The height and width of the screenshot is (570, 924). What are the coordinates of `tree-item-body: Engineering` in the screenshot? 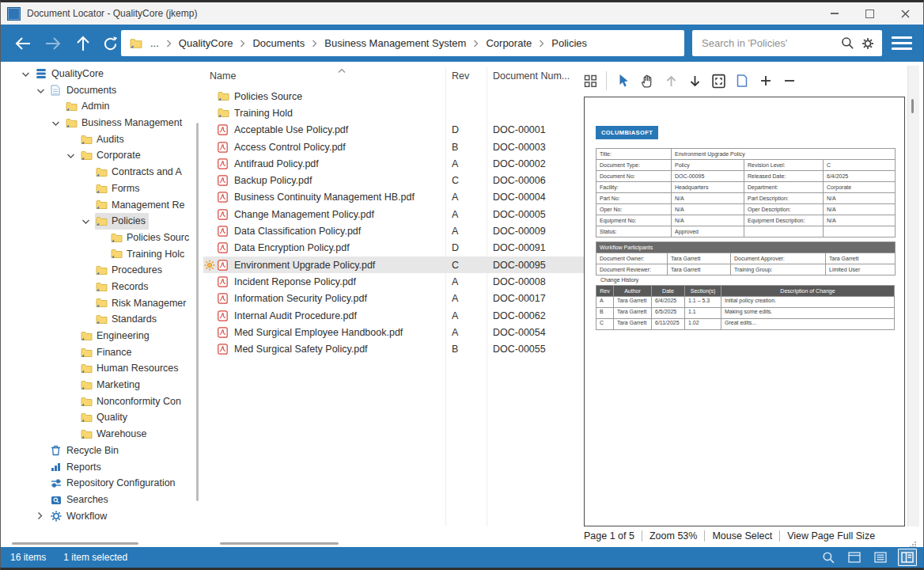 It's located at (116, 336).